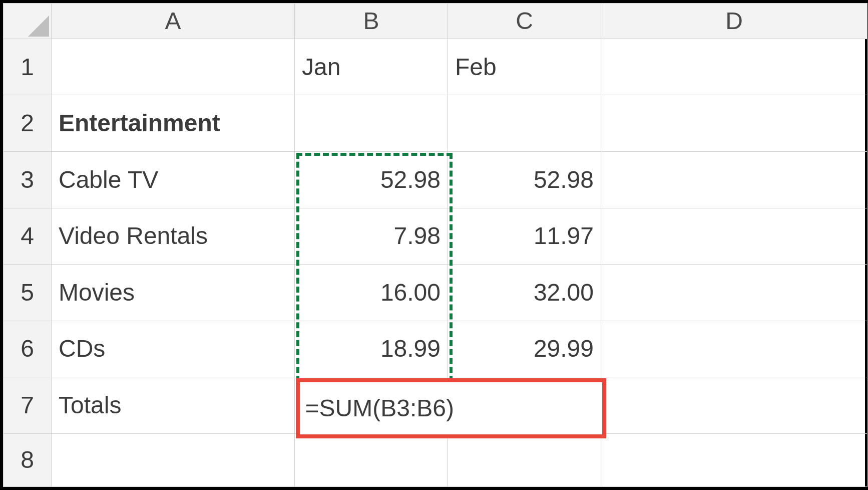 Image resolution: width=868 pixels, height=490 pixels. Describe the element at coordinates (734, 21) in the screenshot. I see `column-header-D: D` at that location.